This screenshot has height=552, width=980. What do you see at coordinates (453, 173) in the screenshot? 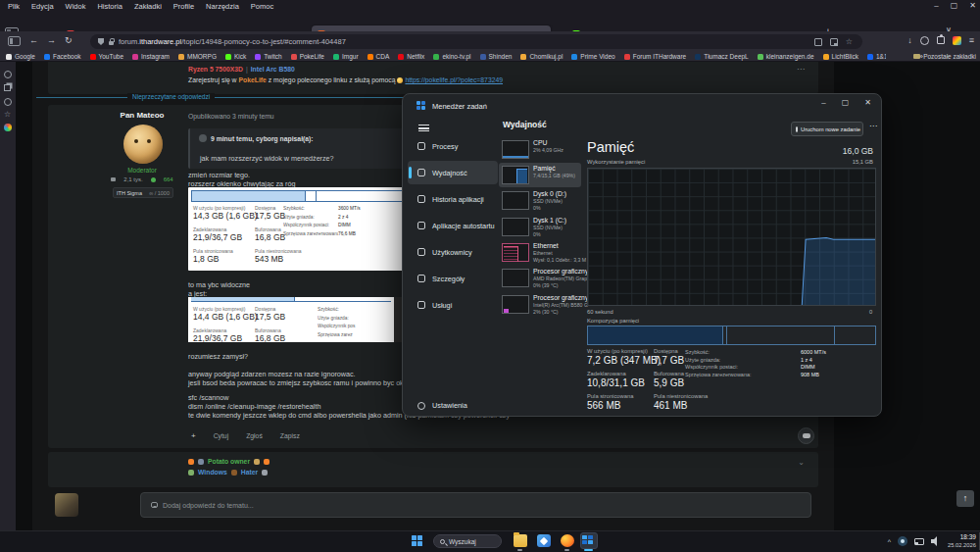
I see `task-manager-nav-item: Wydajność` at bounding box center [453, 173].